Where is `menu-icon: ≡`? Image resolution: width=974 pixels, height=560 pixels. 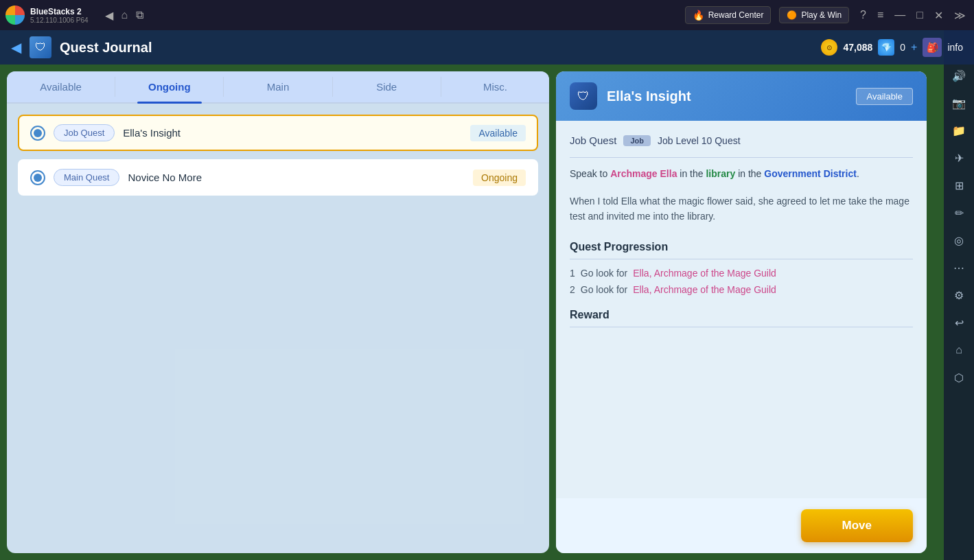
menu-icon: ≡ is located at coordinates (880, 15).